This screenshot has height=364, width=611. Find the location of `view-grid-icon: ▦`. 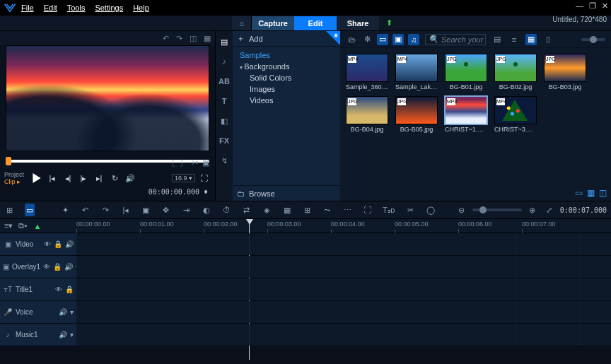

view-grid-icon: ▦ is located at coordinates (531, 40).